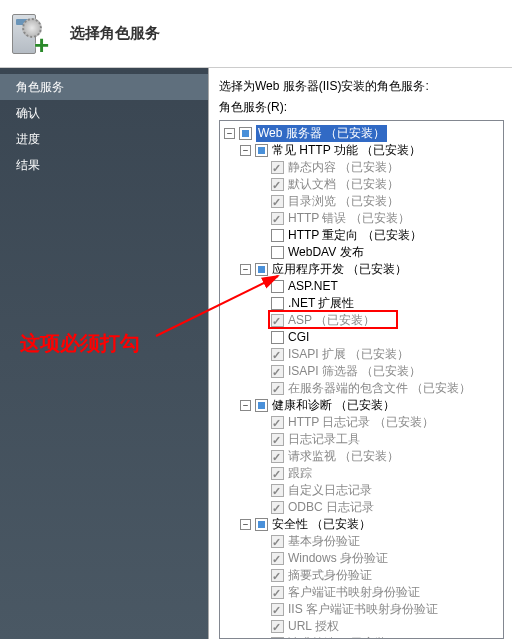  What do you see at coordinates (362, 252) in the screenshot?
I see `tree-row: WebDAV 发布` at bounding box center [362, 252].